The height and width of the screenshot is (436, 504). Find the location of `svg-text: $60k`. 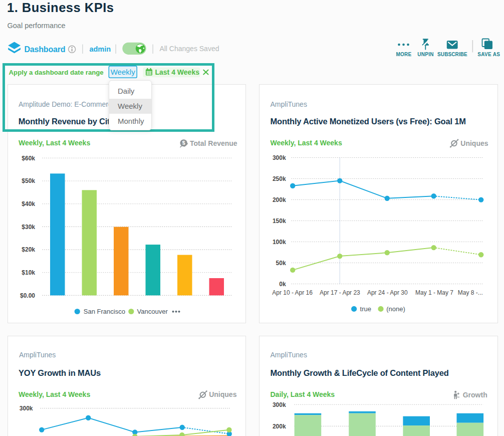

svg-text: $60k is located at coordinates (28, 158).